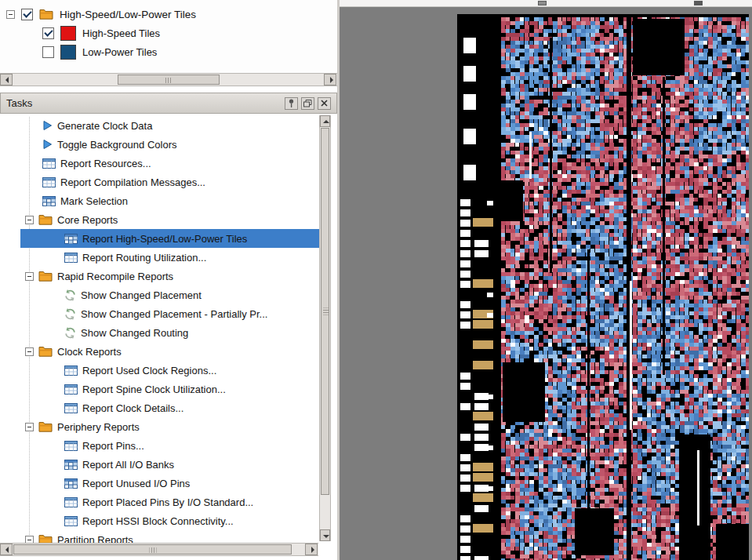 The image size is (752, 560). What do you see at coordinates (169, 445) in the screenshot?
I see `task-row: Report Pins...` at bounding box center [169, 445].